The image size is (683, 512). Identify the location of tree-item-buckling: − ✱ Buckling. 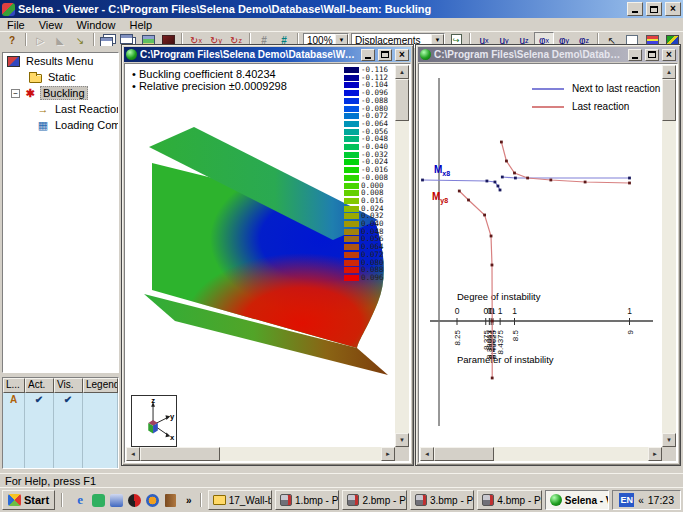
(60, 93).